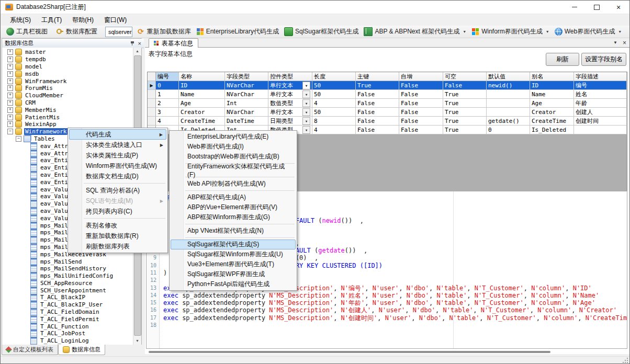 Image resolution: width=630 pixels, height=364 pixels. Describe the element at coordinates (601, 94) in the screenshot. I see `grid-cell: 姓名` at that location.